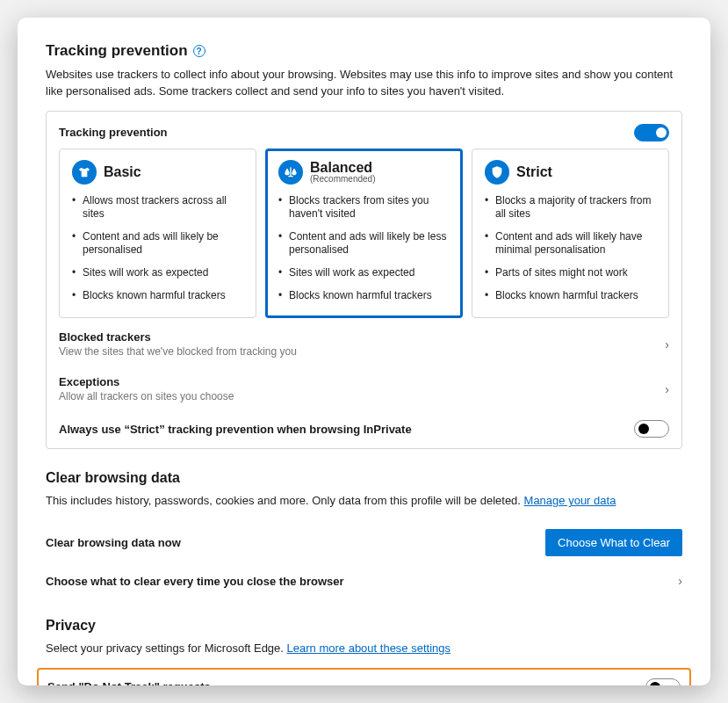 The width and height of the screenshot is (728, 703). I want to click on privacy-desc: Select your privacy settings for Microso…, so click(364, 649).